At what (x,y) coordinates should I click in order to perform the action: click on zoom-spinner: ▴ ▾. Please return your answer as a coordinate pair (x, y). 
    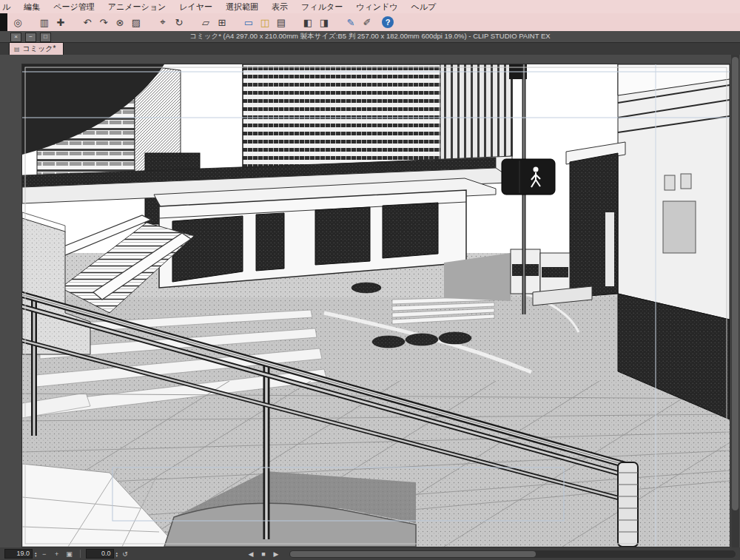
    Looking at the image, I should click on (36, 554).